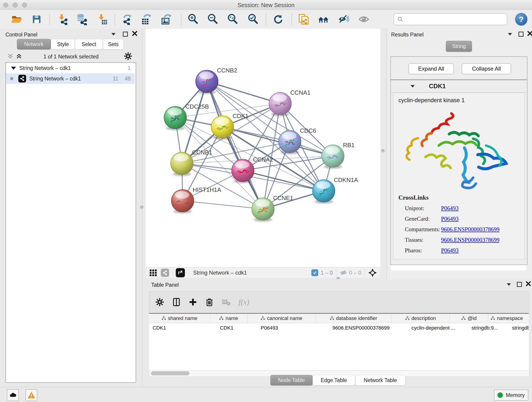 Image resolution: width=532 pixels, height=402 pixels. What do you see at coordinates (456, 19) in the screenshot?
I see `search-input` at bounding box center [456, 19].